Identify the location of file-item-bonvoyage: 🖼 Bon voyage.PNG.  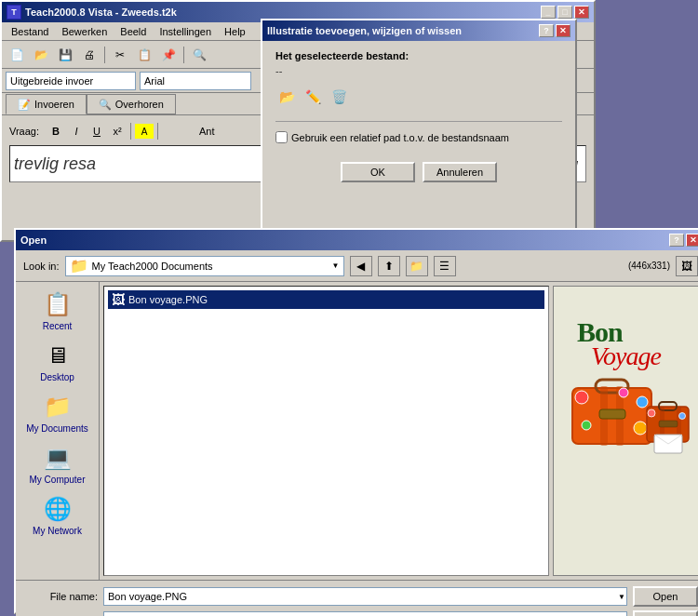
(326, 300).